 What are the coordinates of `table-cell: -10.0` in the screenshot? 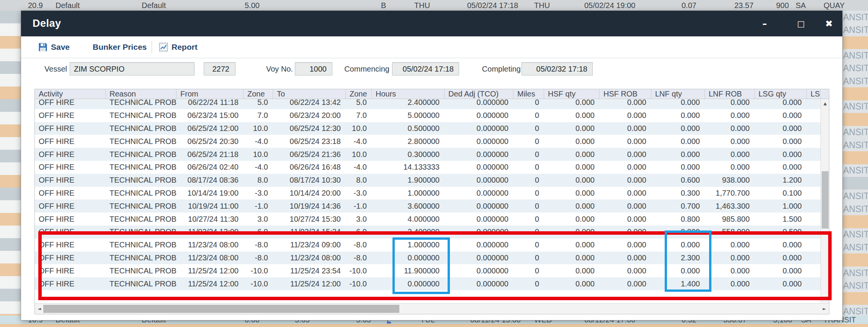 It's located at (359, 284).